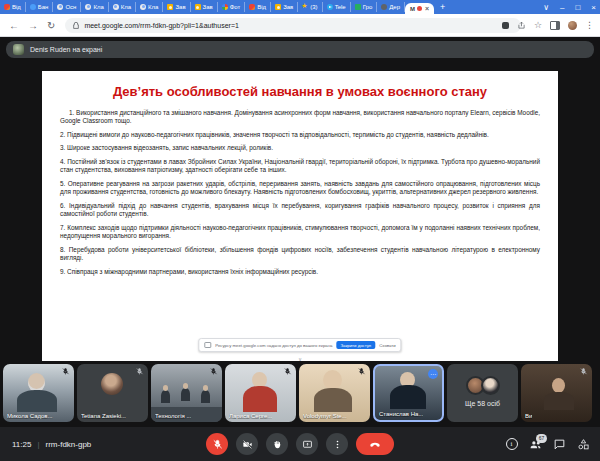  I want to click on photos-favicon-icon, so click(225, 7).